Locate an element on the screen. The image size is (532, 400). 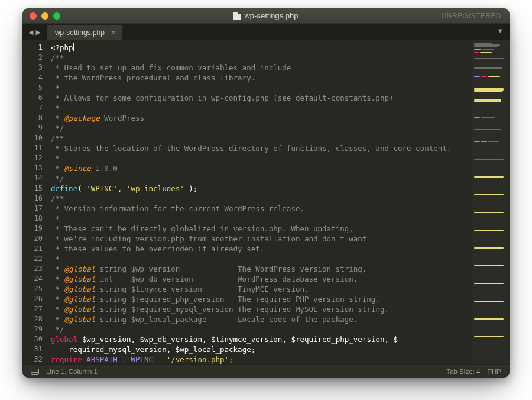
zoom-window-button is located at coordinates (57, 16).